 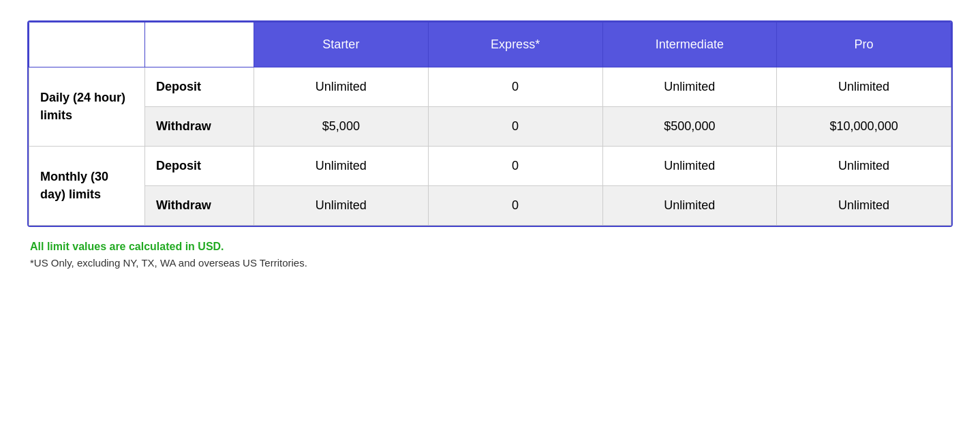 What do you see at coordinates (200, 206) in the screenshot?
I see `monthly-withdraw-label: Withdraw` at bounding box center [200, 206].